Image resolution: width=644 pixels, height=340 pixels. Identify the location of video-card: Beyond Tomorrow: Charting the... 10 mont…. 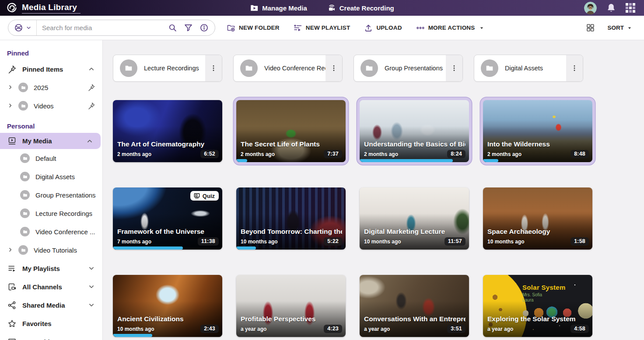
(291, 219).